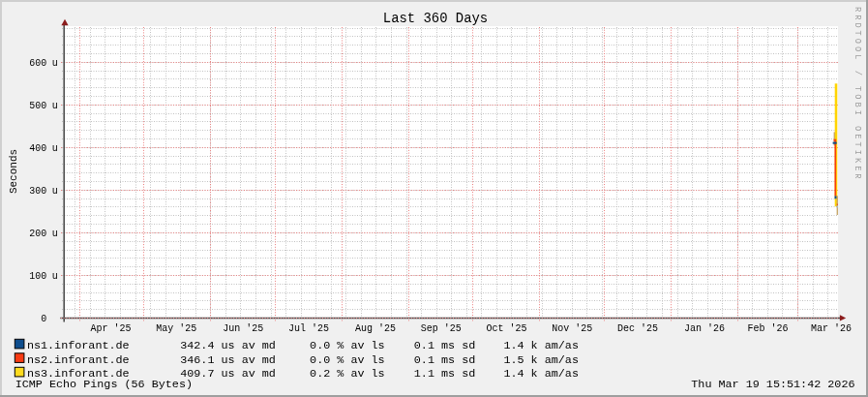  Describe the element at coordinates (38, 149) in the screenshot. I see `svg-text: 400` at that location.